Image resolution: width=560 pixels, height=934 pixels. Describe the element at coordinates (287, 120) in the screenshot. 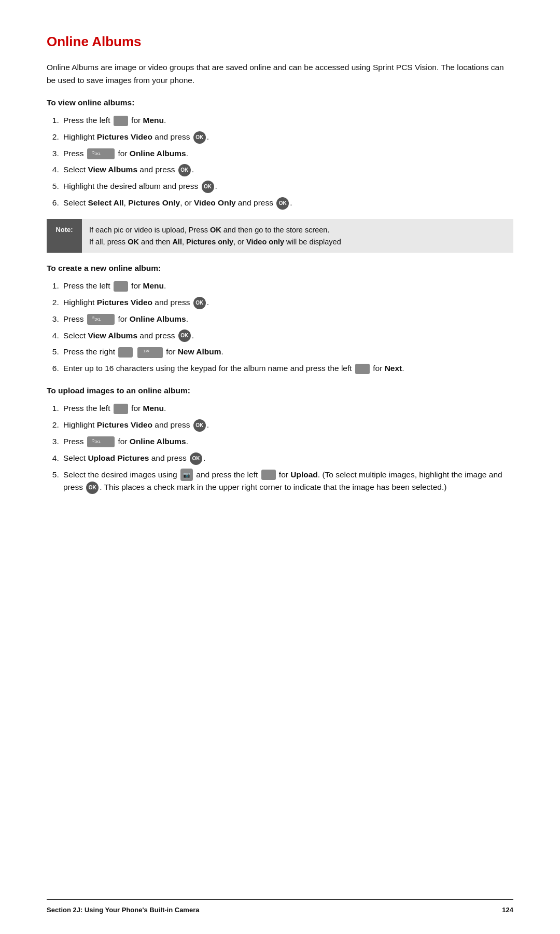

I see `view-step-1: Press the left for Menu.` at that location.